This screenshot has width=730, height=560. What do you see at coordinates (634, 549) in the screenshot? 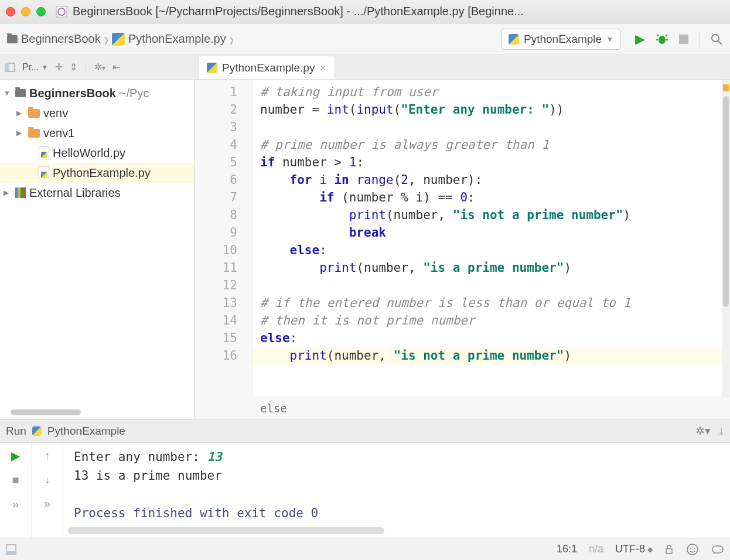
I see `encoding-selector: UTF-8◆` at bounding box center [634, 549].